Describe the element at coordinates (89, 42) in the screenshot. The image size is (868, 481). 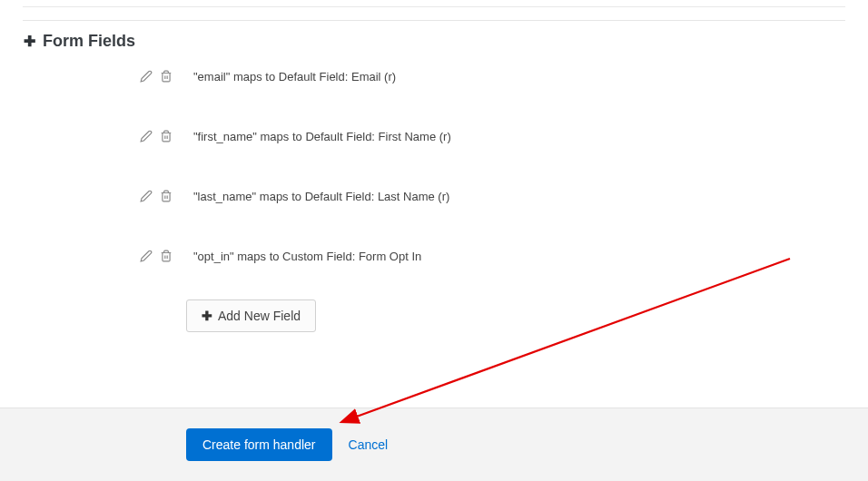
I see `section-title: Form Fields` at that location.